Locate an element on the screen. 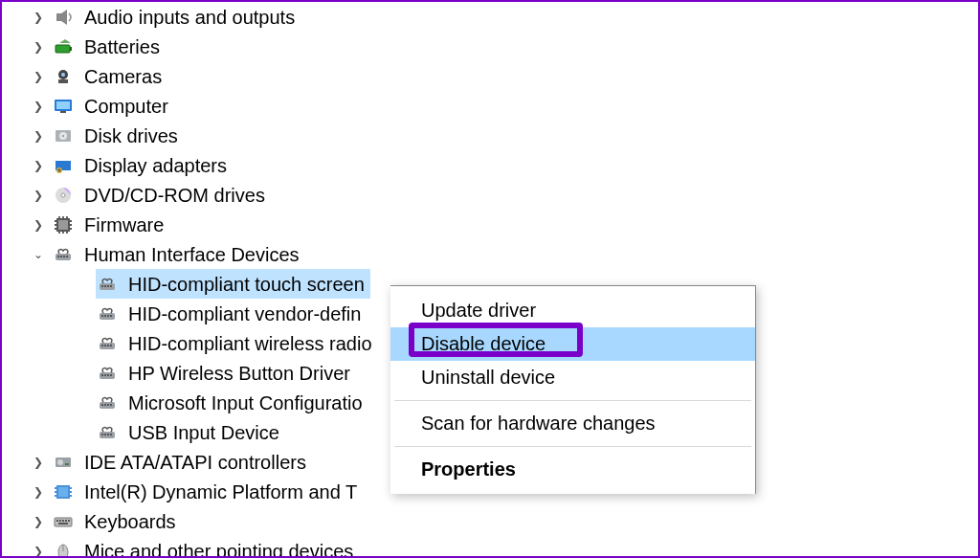 Image resolution: width=980 pixels, height=558 pixels. tree-node-dvd: ❯ DVD/CD-ROM drives is located at coordinates (504, 195).